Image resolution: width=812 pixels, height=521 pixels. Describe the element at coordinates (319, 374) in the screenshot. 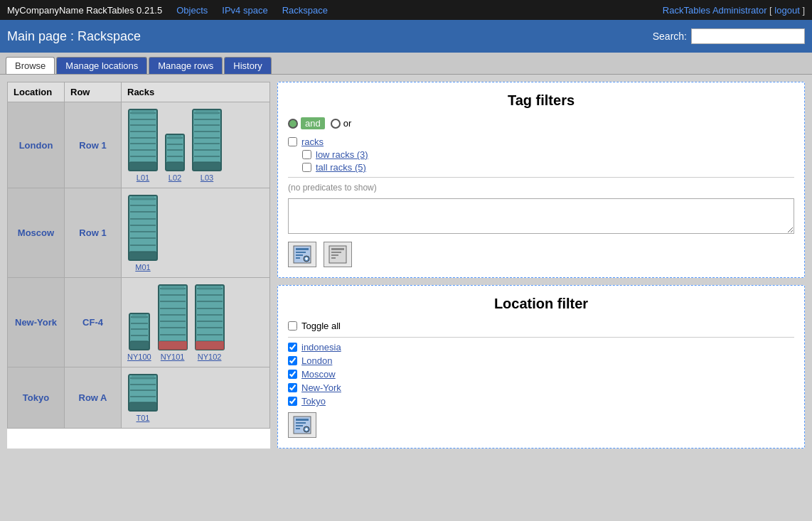

I see `location-label: Moscow` at that location.